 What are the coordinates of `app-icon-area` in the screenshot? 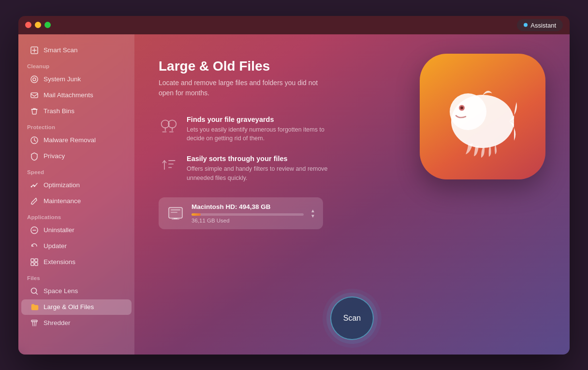 It's located at (483, 117).